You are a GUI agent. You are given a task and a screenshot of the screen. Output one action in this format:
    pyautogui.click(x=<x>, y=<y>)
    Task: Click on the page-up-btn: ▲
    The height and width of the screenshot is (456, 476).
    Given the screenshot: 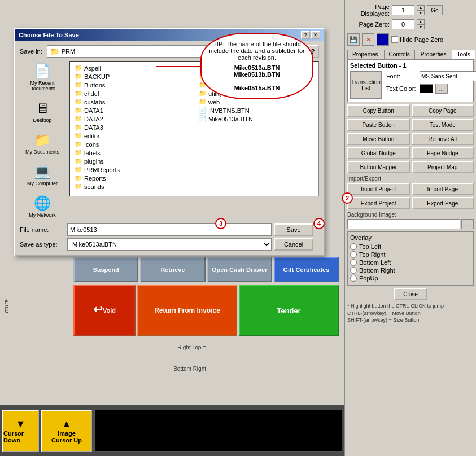 What is the action you would take?
    pyautogui.click(x=421, y=8)
    